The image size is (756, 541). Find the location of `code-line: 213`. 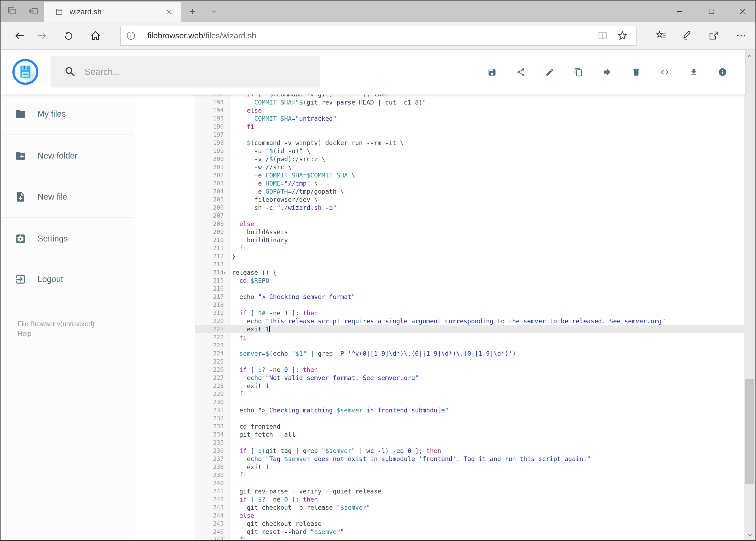

code-line: 213 is located at coordinates (440, 265).